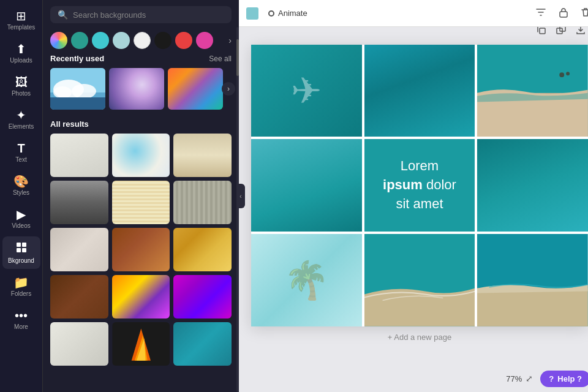  What do you see at coordinates (221, 59) in the screenshot?
I see `see-all-button: See all` at bounding box center [221, 59].